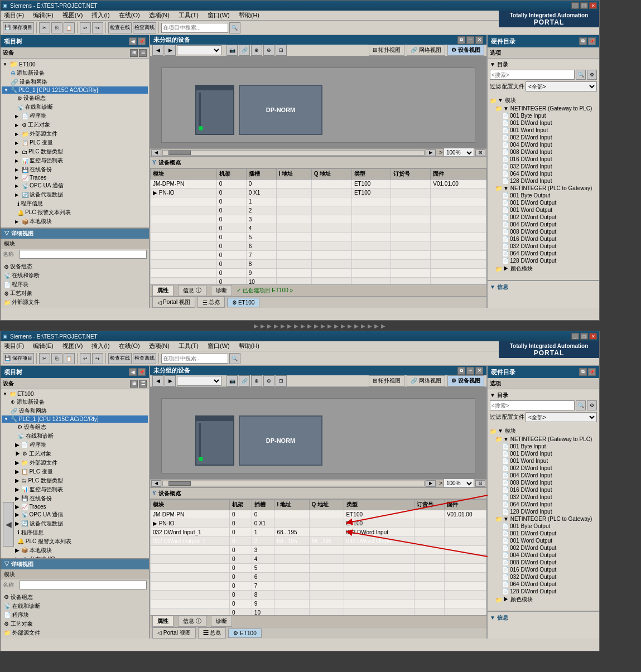 The image size is (641, 672). Describe the element at coordinates (543, 145) in the screenshot. I see `cat-004-dword-input-top: 📄 004 DWord Input` at that location.